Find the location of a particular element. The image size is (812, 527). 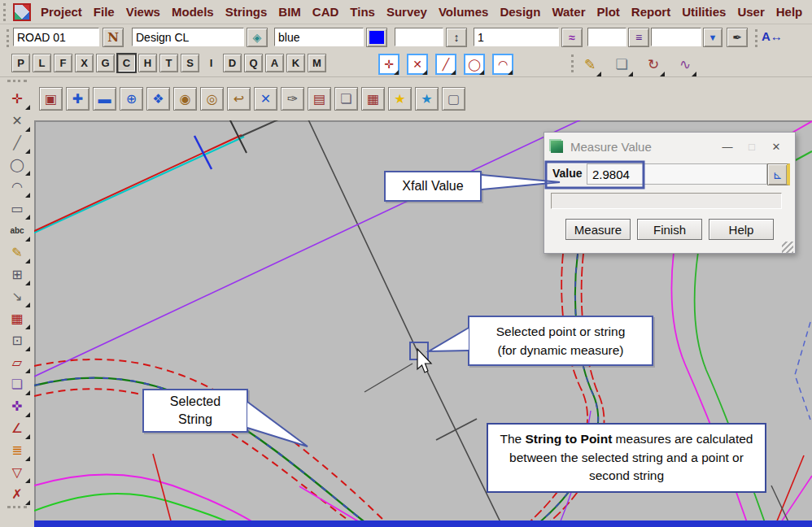

menu-survey: Survey is located at coordinates (407, 11).